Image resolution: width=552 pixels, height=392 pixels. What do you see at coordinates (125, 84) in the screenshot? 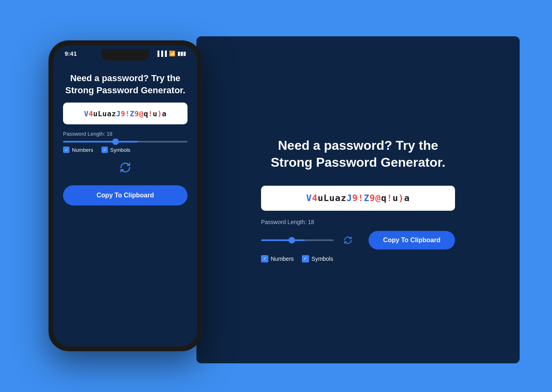
I see `phone-heading: Need a password? Try the Strong Password…` at bounding box center [125, 84].